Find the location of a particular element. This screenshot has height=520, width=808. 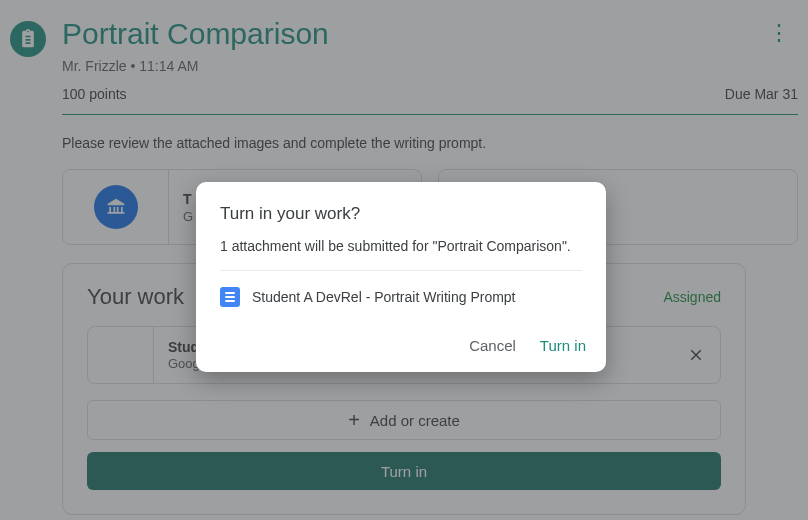

dialog-file-name: Student A DevRel - Portrait Writing Prom… is located at coordinates (384, 297).